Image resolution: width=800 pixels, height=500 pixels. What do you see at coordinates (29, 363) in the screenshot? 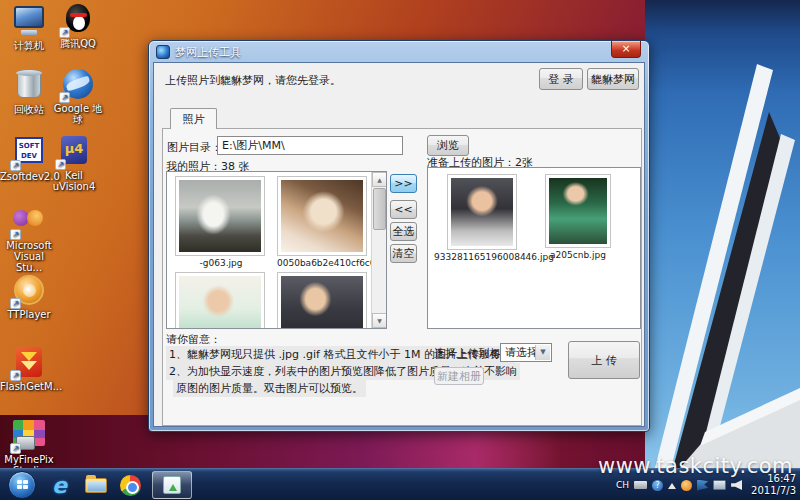
I see `flashget-icon: ↗` at bounding box center [29, 363].